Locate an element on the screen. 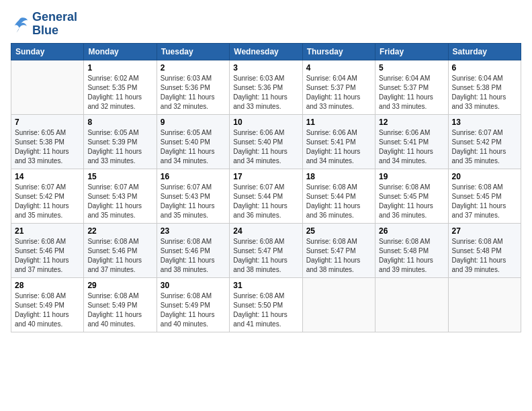  weekday-header-wednesday: Wednesday is located at coordinates (266, 51).